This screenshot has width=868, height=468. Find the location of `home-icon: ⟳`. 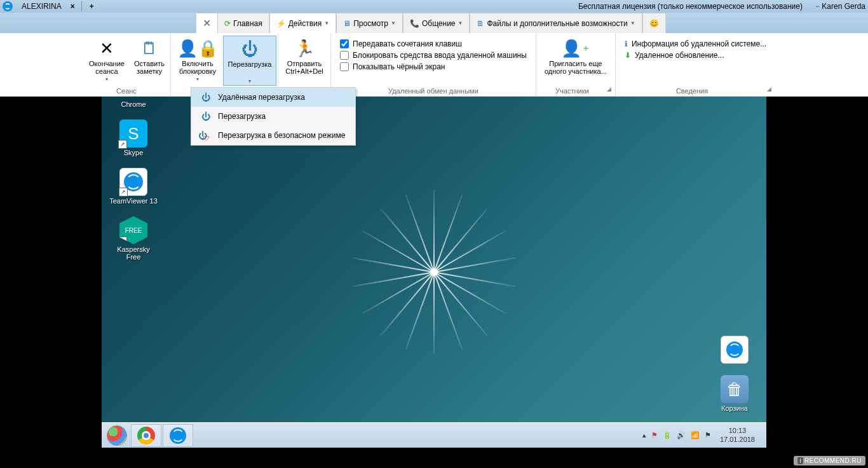

home-icon: ⟳ is located at coordinates (227, 24).